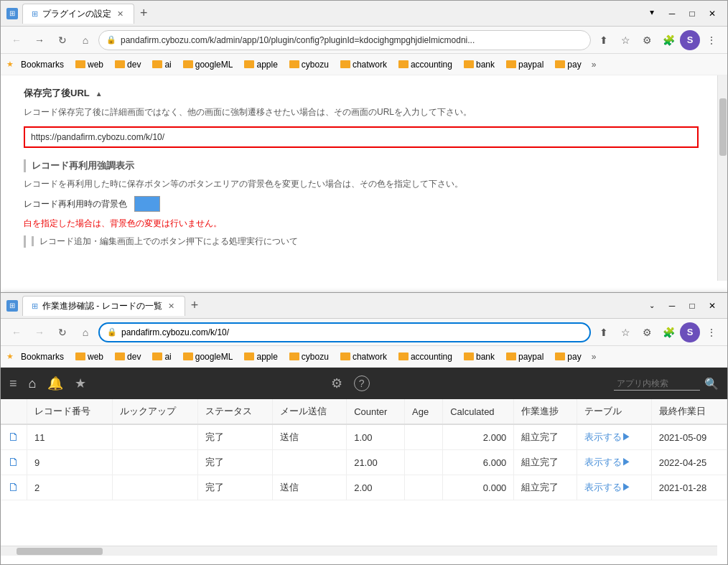 Image resolution: width=728 pixels, height=565 pixels. I want to click on bookmark-cybozu-1: cybozu, so click(309, 65).